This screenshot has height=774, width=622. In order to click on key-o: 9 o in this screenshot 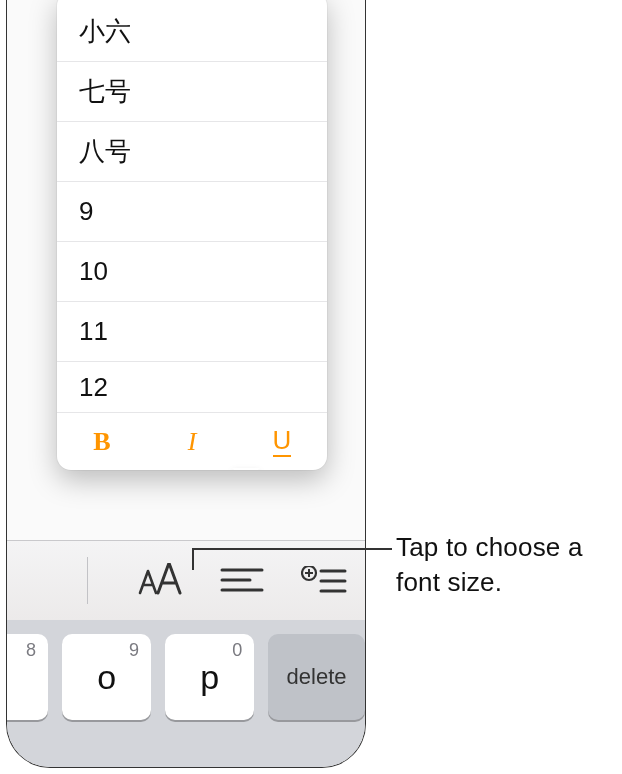, I will do `click(106, 677)`.